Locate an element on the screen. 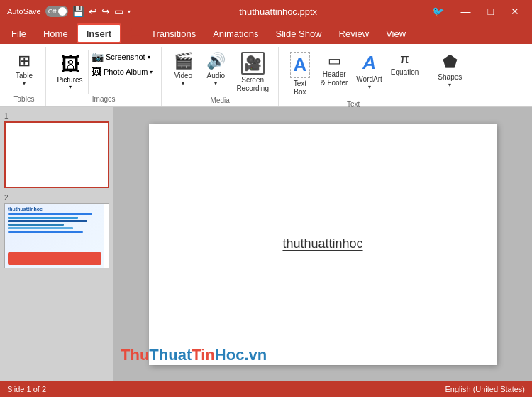 The height and width of the screenshot is (397, 532). ribbon-group-illustrations: ⬟ Shapes ▾ is located at coordinates (450, 77).